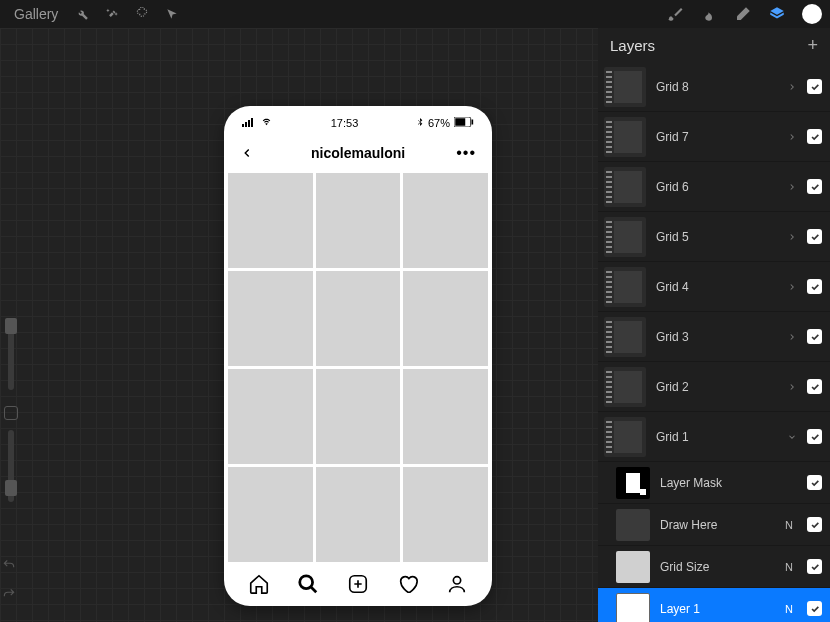  I want to click on status-bar: 17:53 67%, so click(358, 121).